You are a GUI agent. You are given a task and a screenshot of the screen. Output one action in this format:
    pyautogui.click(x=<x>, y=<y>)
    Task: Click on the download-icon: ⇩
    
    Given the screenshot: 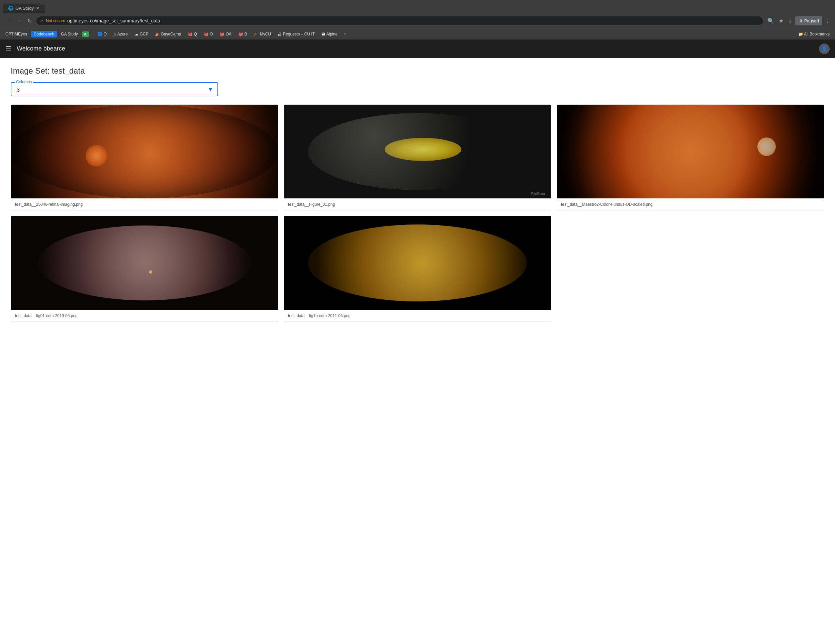 What is the action you would take?
    pyautogui.click(x=790, y=21)
    